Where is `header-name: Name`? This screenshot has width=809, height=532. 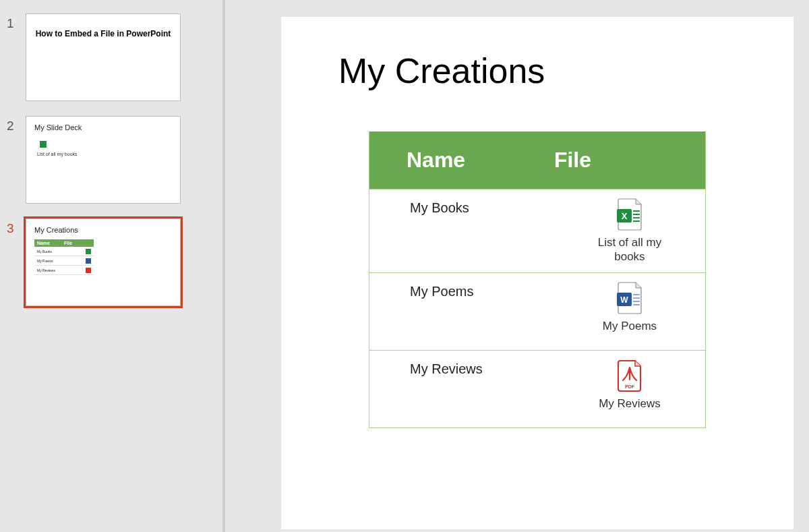 header-name: Name is located at coordinates (462, 160).